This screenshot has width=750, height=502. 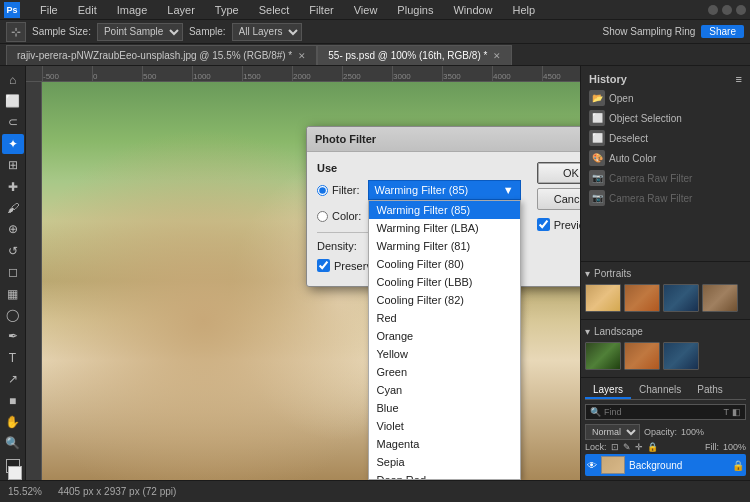 What do you see at coordinates (727, 412) in the screenshot?
I see `filter-kind-icon: T` at bounding box center [727, 412].